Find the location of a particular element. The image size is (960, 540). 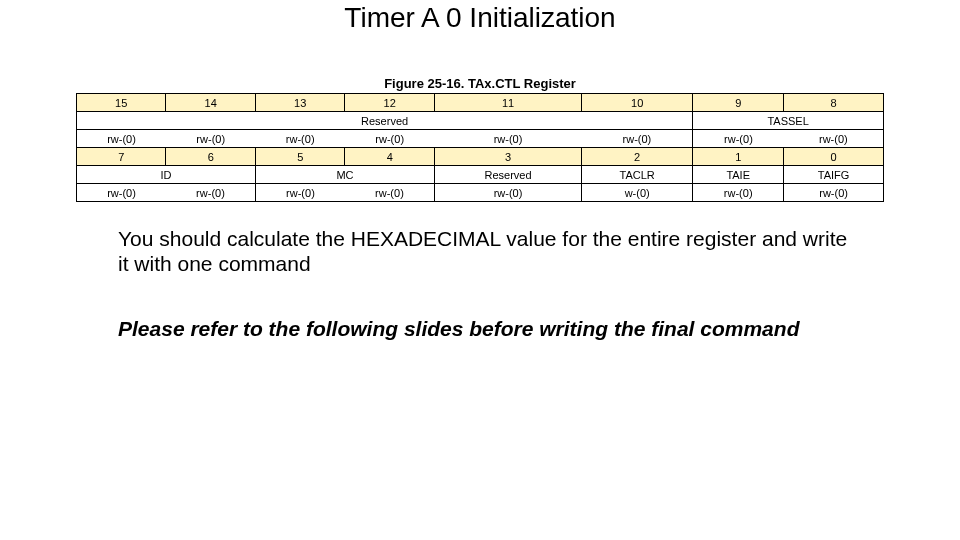

bit-number: 14 is located at coordinates (210, 103).